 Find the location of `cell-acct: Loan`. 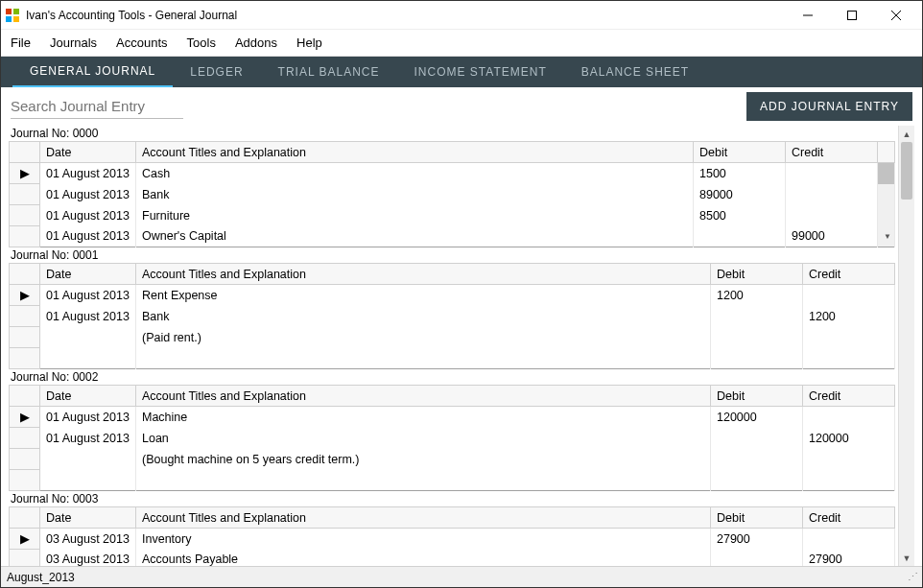

cell-acct: Loan is located at coordinates (424, 438).